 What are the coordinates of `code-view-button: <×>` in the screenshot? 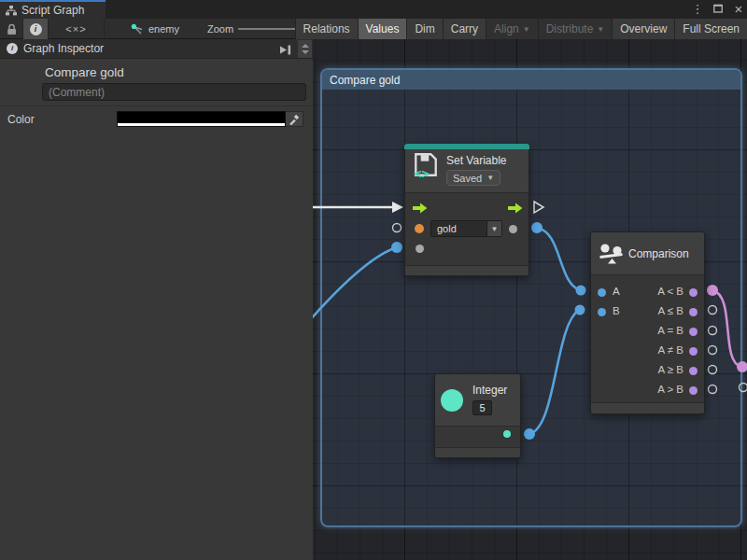 It's located at (77, 29).